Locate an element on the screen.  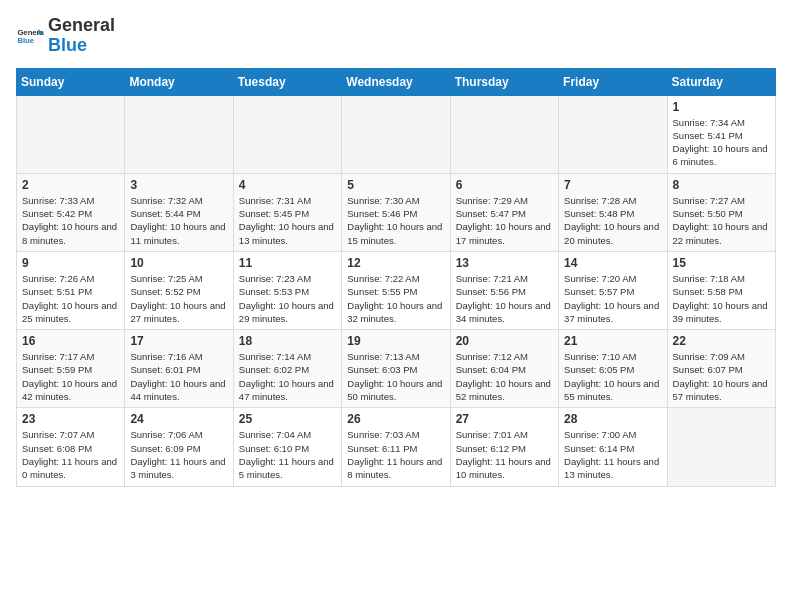
day-info: Sunrise: 7:26 AM Sunset: 5:51 PM Dayligh… is located at coordinates (70, 298).